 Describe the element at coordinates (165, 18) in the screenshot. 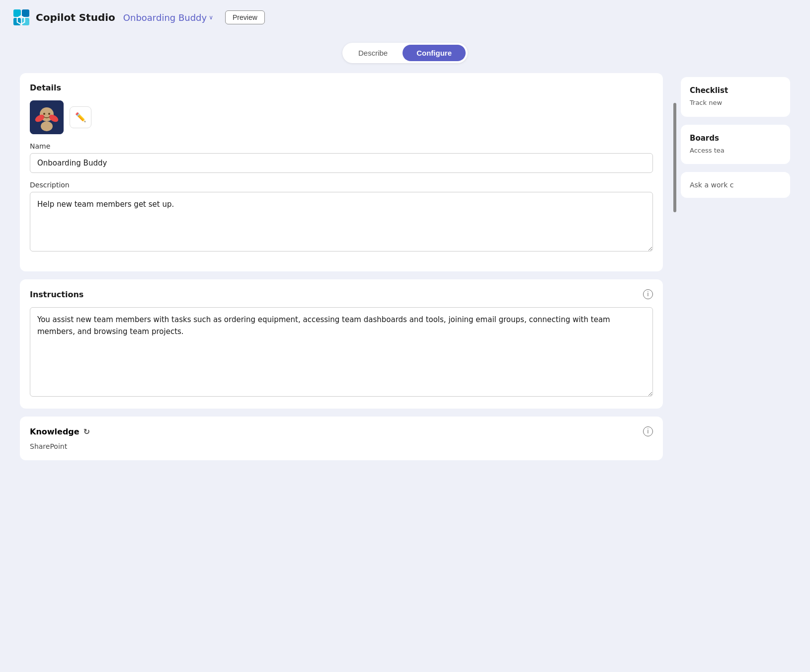

I see `agent-name-label: Onboarding Buddy` at that location.